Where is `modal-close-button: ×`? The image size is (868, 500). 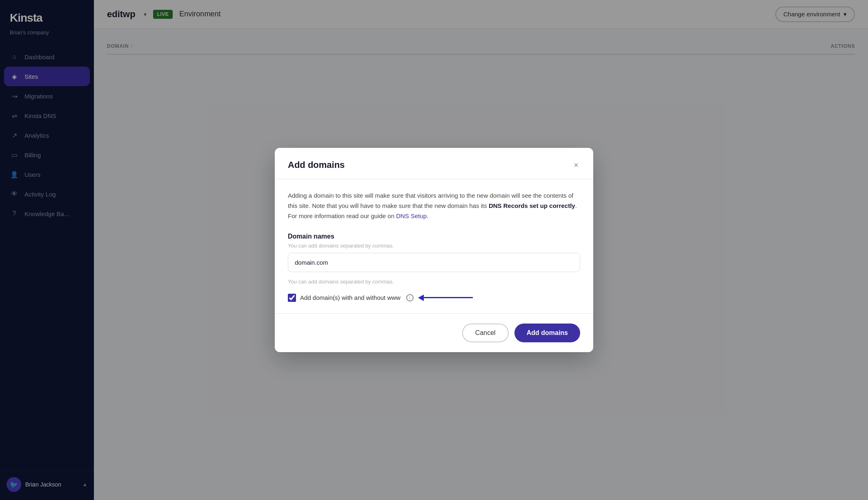
modal-close-button: × is located at coordinates (576, 165).